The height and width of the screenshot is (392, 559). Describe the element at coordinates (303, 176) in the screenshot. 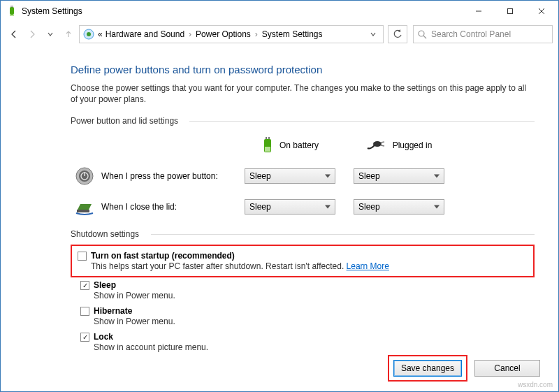

I see `row-power-button: When I press the power button: Sleep Sle…` at that location.